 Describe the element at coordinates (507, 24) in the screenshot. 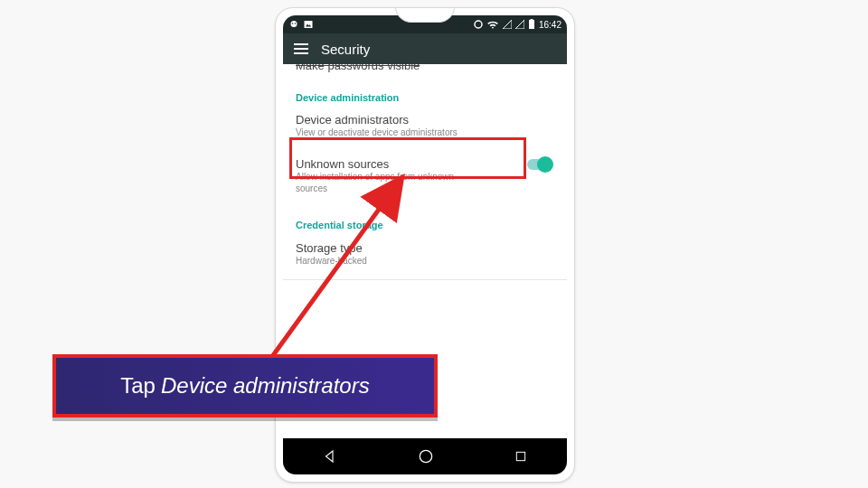

I see `signal-1-icon` at that location.